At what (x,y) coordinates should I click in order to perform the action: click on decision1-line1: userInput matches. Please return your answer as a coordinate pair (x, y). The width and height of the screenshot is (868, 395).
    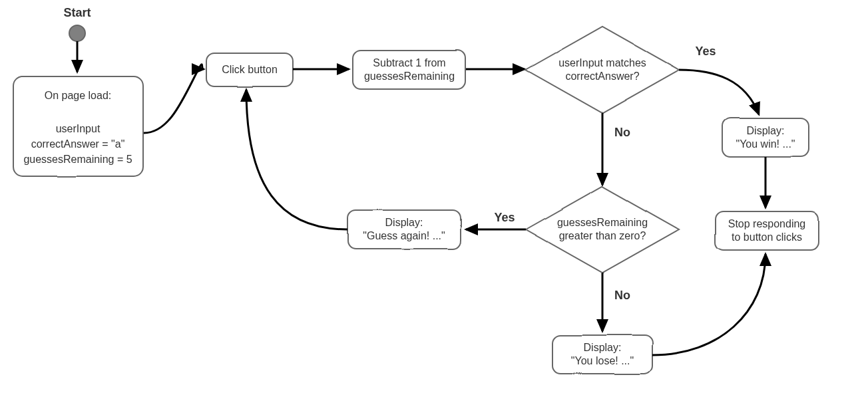
    Looking at the image, I should click on (602, 63).